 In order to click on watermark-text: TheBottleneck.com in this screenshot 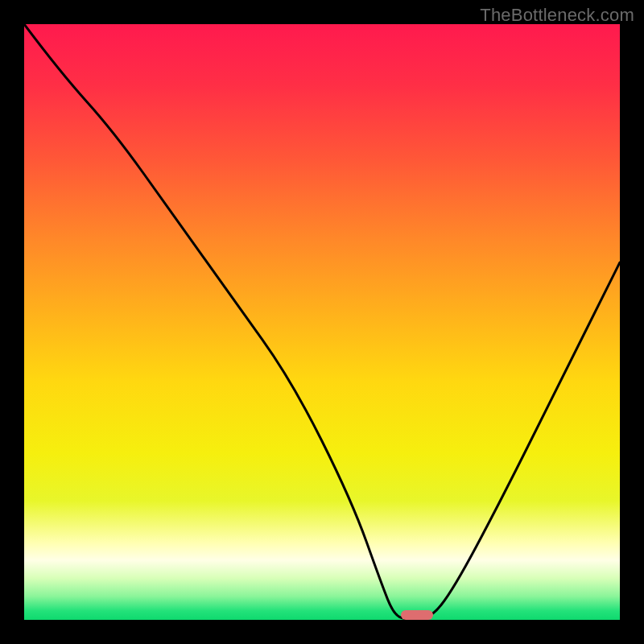, I will do `click(557, 15)`.